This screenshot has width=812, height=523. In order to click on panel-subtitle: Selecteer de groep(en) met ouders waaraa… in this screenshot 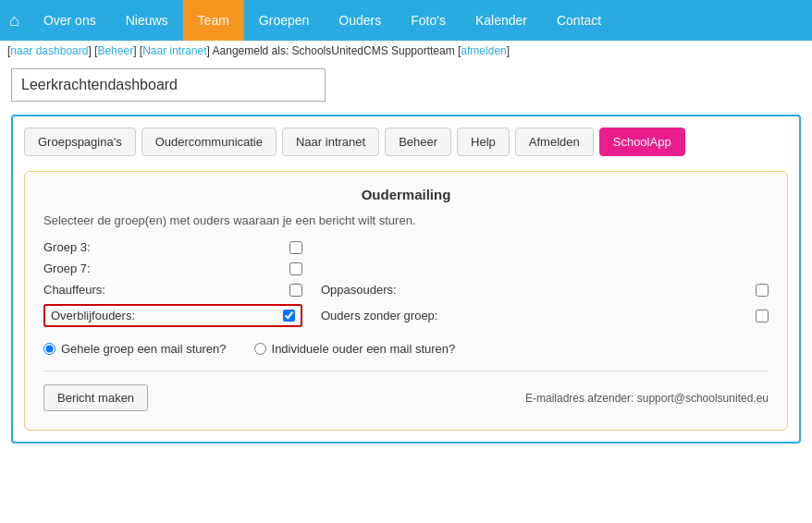, I will do `click(406, 220)`.